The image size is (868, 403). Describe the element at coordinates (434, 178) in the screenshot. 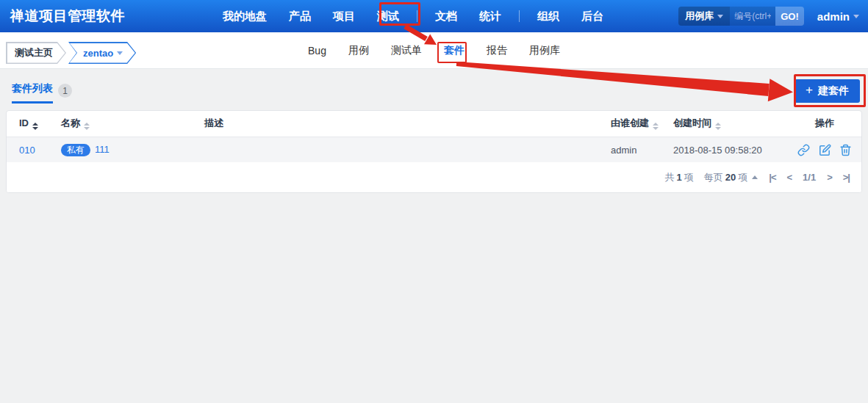

I see `pagination-bar: 共1项 每页20项 |< < 1/1 > >|` at that location.